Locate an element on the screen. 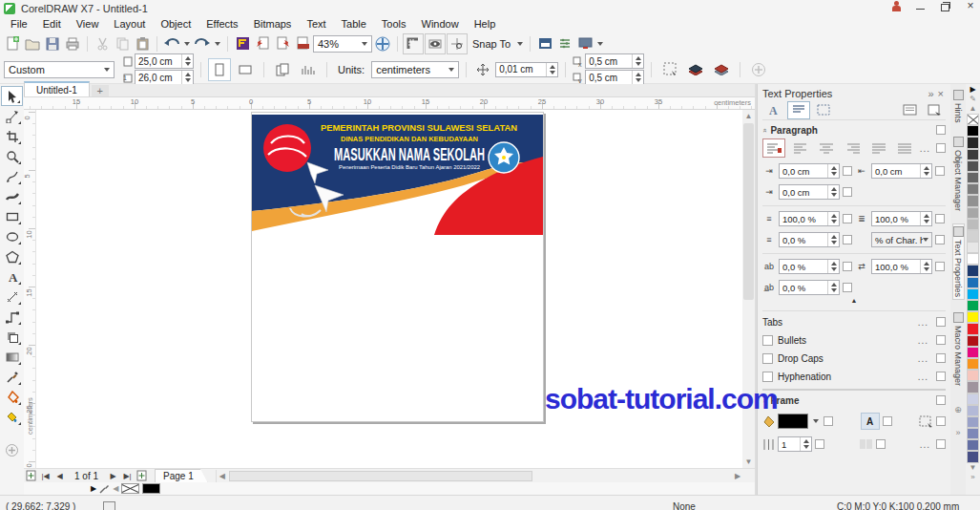  first-line-indent-checkbox is located at coordinates (847, 192).